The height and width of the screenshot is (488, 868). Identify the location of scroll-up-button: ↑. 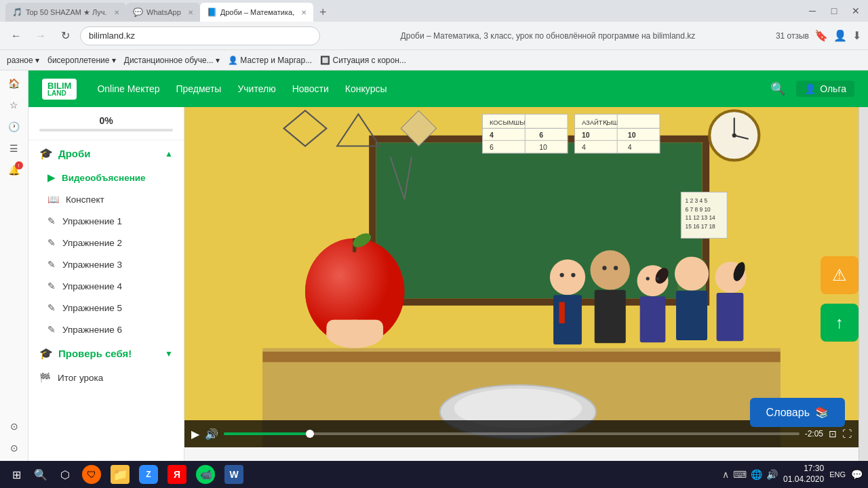
(840, 323).